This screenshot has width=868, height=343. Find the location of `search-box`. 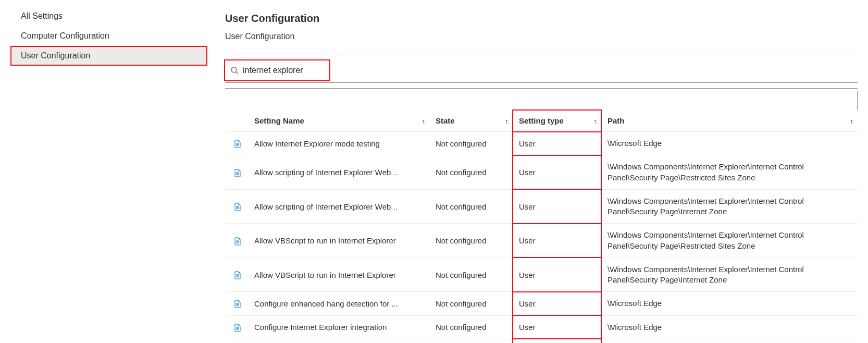

search-box is located at coordinates (276, 70).